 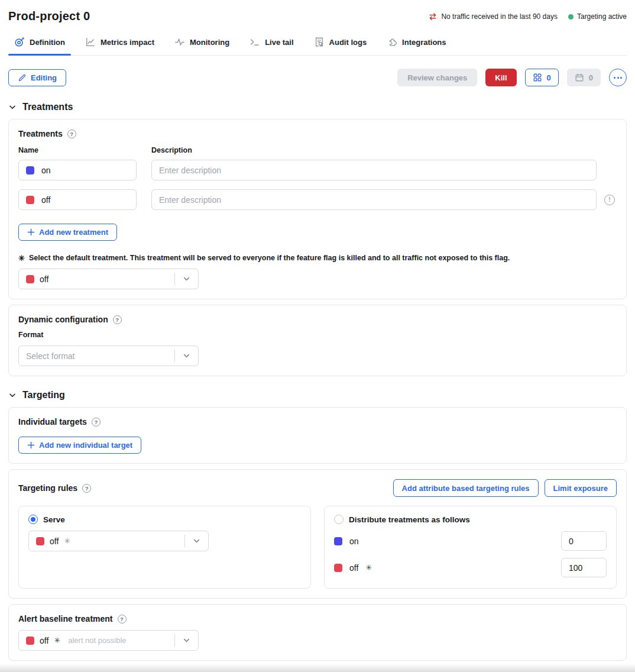 What do you see at coordinates (374, 170) in the screenshot?
I see `treatment-on-description-input` at bounding box center [374, 170].